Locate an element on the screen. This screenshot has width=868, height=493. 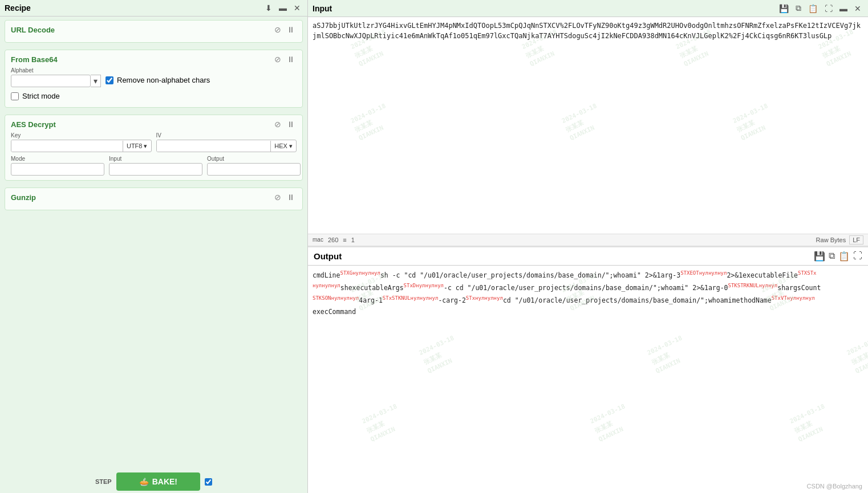
remove-nonalpha-label: Remove non-alphabet chars is located at coordinates (163, 80).